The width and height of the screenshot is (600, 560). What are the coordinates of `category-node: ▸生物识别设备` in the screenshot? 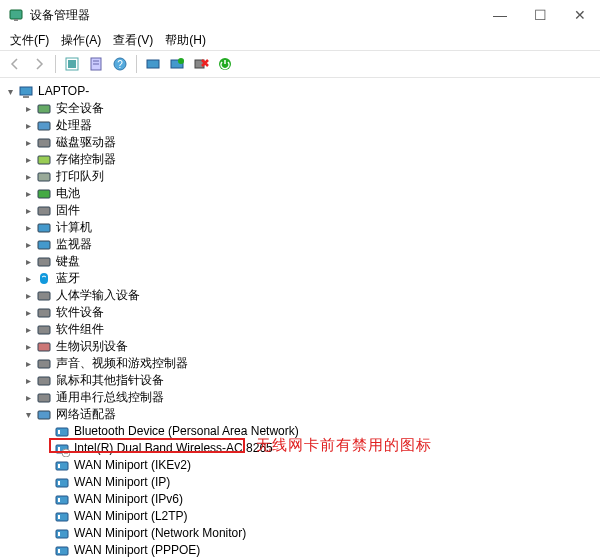 It's located at (302, 346).